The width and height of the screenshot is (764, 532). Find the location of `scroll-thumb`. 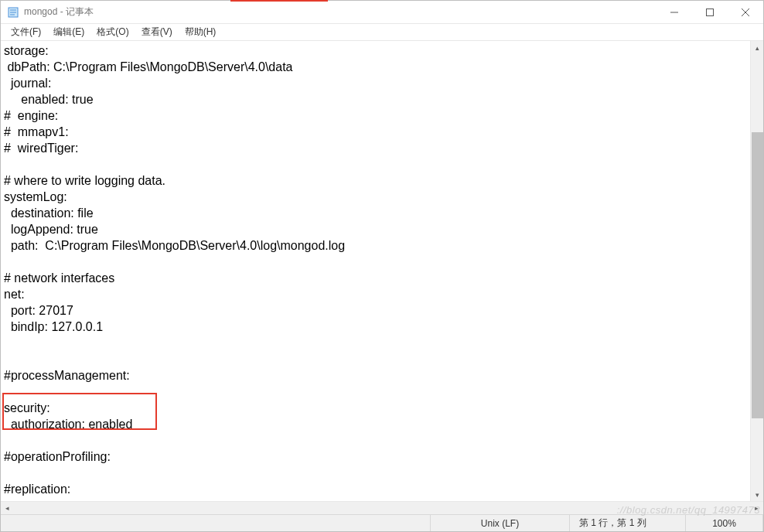

scroll-thumb is located at coordinates (758, 275).